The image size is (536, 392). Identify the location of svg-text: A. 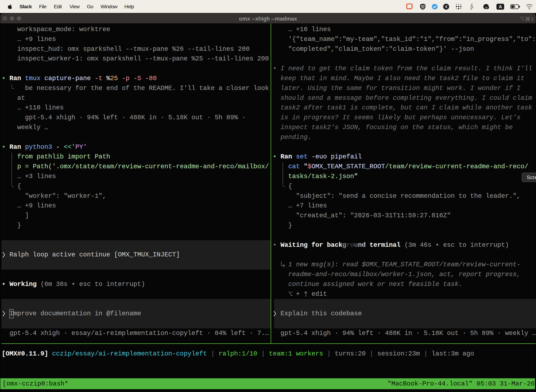
(500, 7).